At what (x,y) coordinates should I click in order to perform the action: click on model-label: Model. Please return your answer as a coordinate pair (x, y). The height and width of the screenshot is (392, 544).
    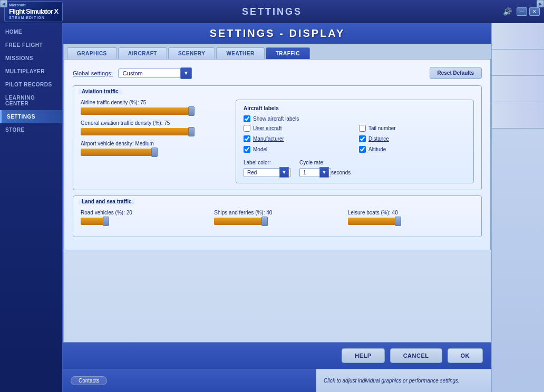
    Looking at the image, I should click on (260, 150).